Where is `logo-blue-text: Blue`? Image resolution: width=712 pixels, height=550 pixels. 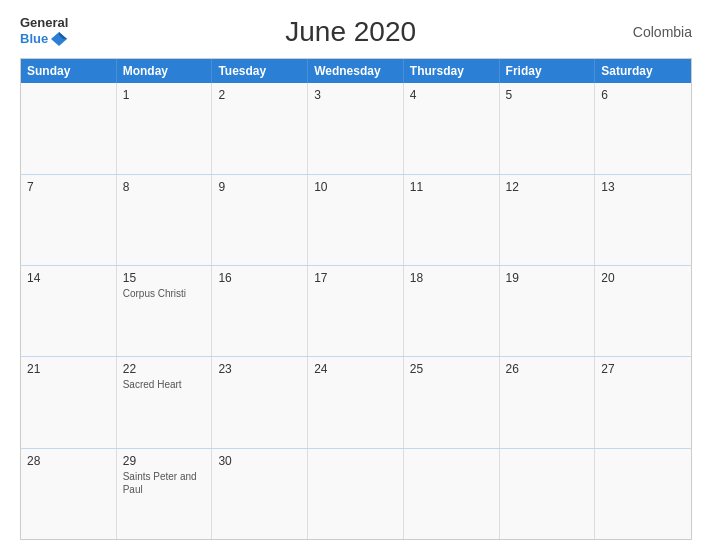 logo-blue-text: Blue is located at coordinates (34, 39).